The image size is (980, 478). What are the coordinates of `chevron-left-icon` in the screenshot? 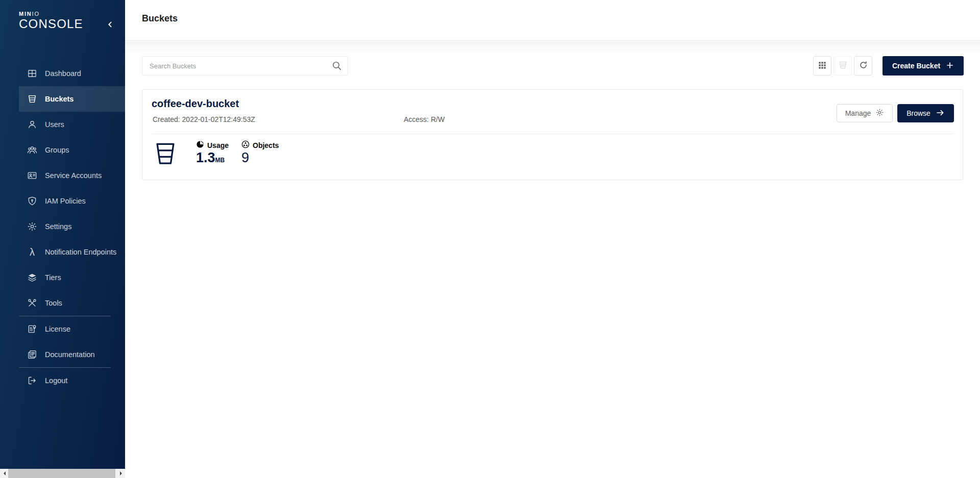 It's located at (110, 26).